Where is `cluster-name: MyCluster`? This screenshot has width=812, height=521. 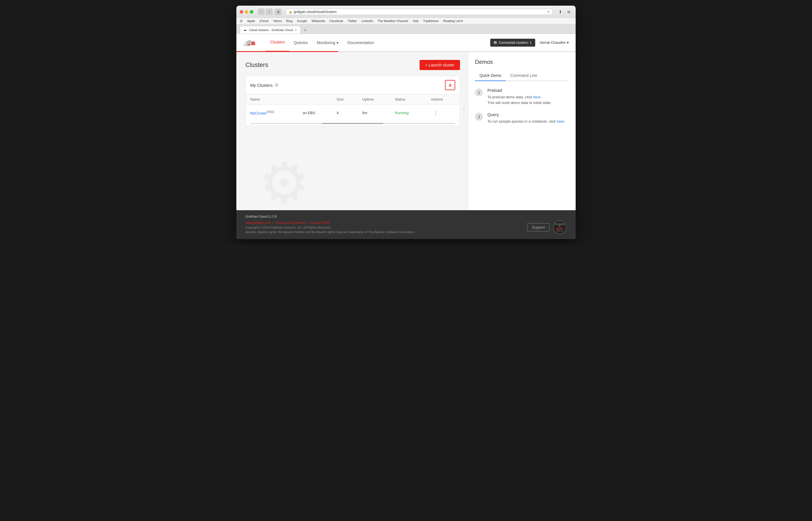
cluster-name: MyCluster is located at coordinates (259, 113).